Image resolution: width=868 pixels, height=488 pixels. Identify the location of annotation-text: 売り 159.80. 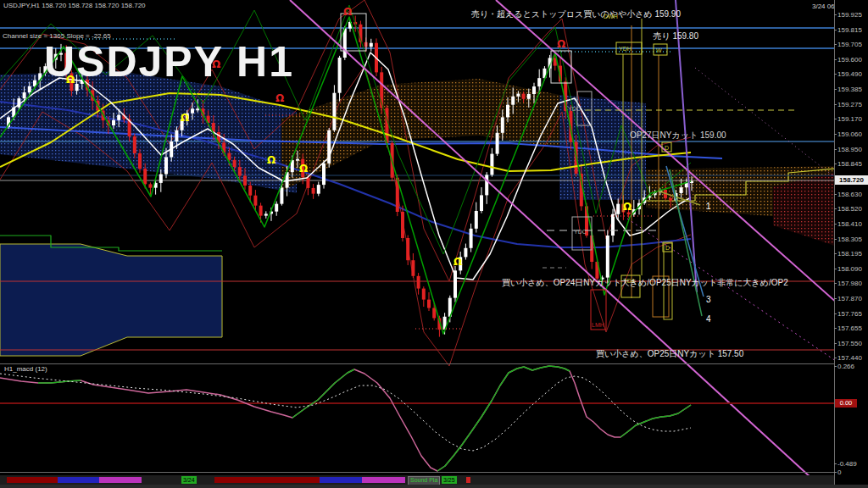
(676, 36).